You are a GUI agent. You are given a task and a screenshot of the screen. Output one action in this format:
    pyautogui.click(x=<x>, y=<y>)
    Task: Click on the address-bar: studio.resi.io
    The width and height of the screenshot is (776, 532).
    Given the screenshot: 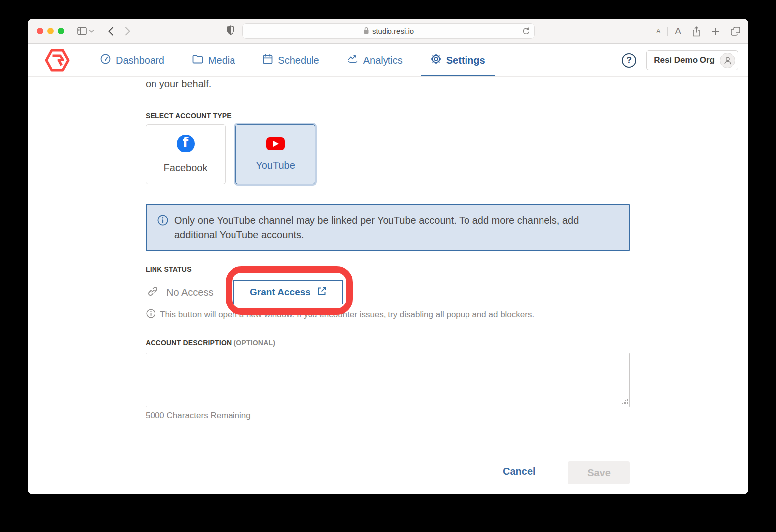 What is the action you would take?
    pyautogui.click(x=388, y=31)
    